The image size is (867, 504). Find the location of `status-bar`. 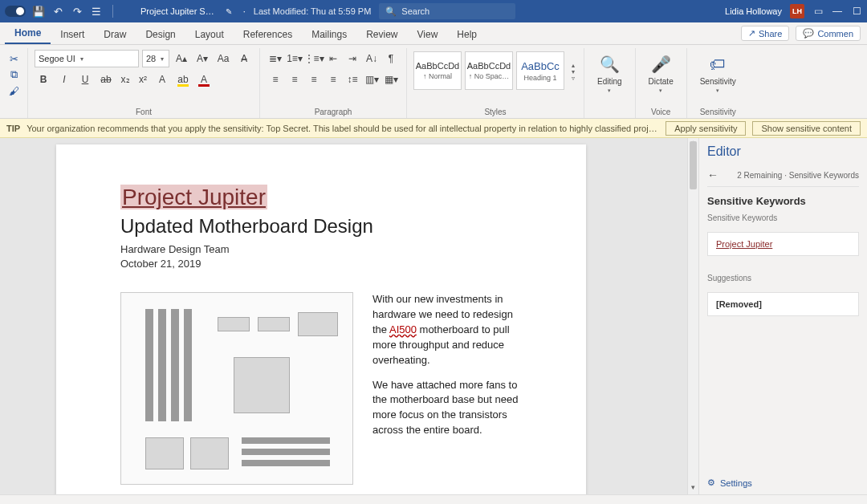

status-bar is located at coordinates (434, 499).